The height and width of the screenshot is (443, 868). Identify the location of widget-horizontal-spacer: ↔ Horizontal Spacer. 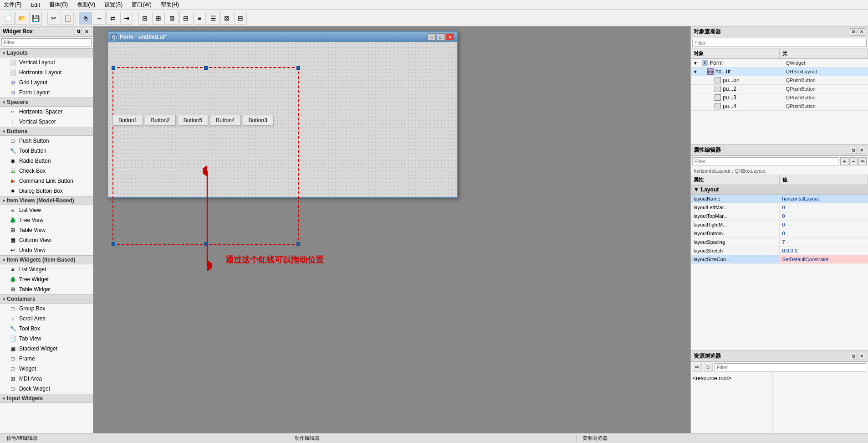
(46, 112).